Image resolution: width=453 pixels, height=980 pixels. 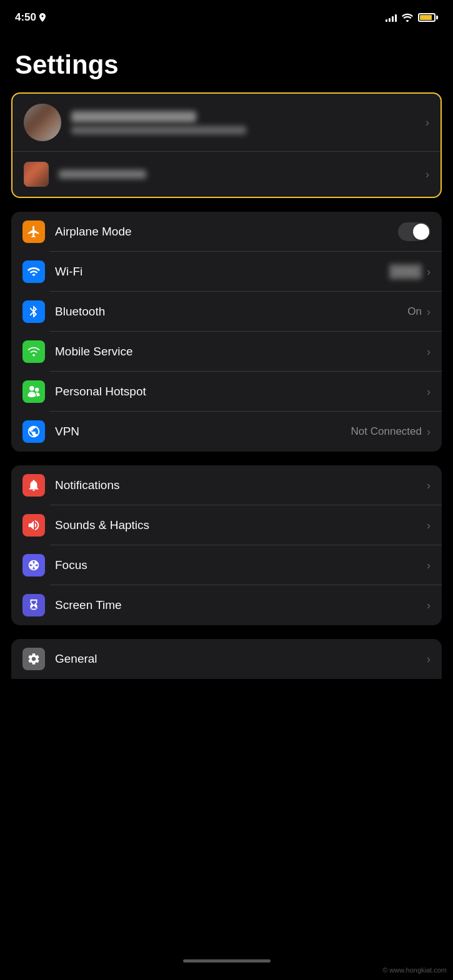 What do you see at coordinates (34, 659) in the screenshot?
I see `general-icon` at bounding box center [34, 659].